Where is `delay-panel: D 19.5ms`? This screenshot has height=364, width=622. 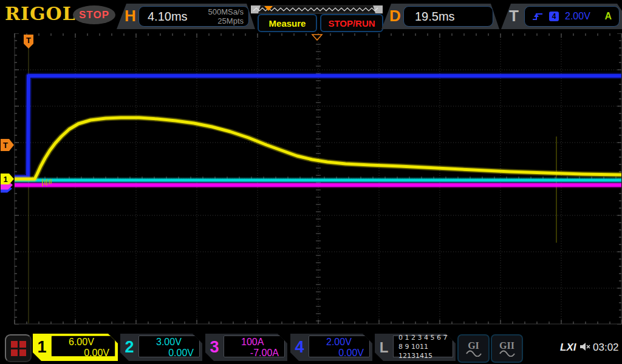
delay-panel: D 19.5ms is located at coordinates (440, 16).